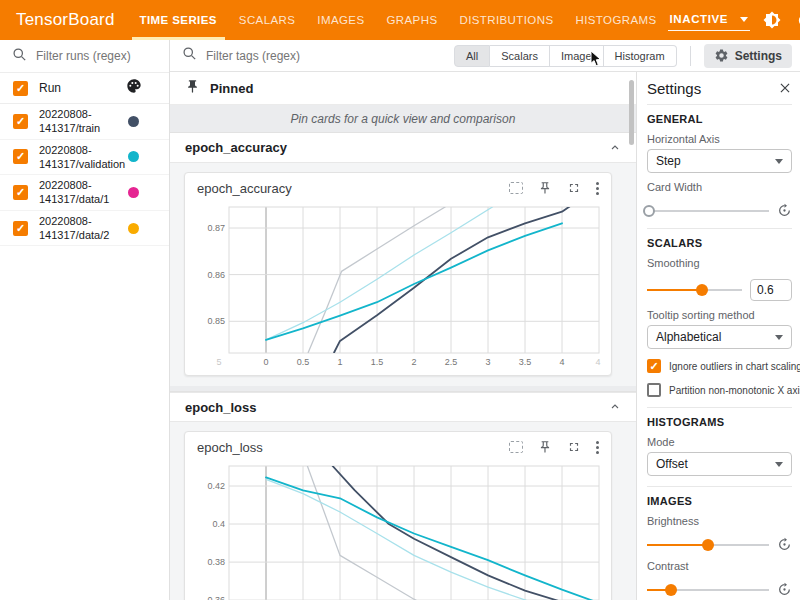  What do you see at coordinates (20, 56) in the screenshot?
I see `search-icon` at bounding box center [20, 56].